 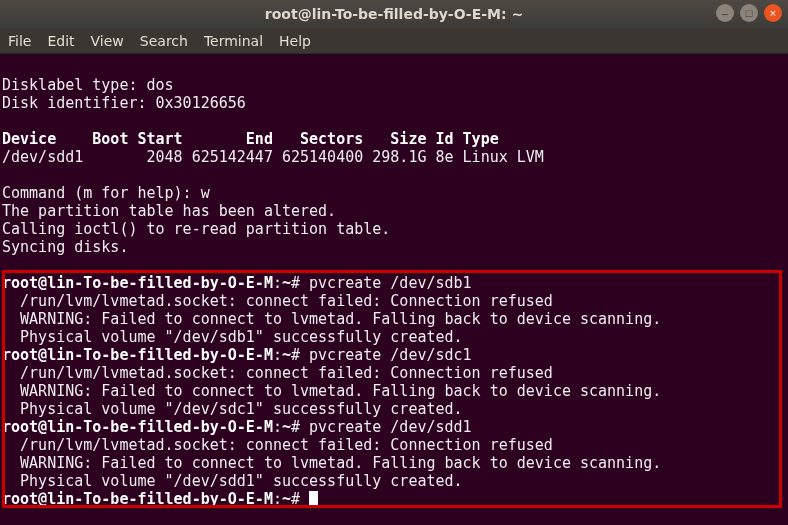 What do you see at coordinates (60, 41) in the screenshot?
I see `menu-edit: Edit` at bounding box center [60, 41].